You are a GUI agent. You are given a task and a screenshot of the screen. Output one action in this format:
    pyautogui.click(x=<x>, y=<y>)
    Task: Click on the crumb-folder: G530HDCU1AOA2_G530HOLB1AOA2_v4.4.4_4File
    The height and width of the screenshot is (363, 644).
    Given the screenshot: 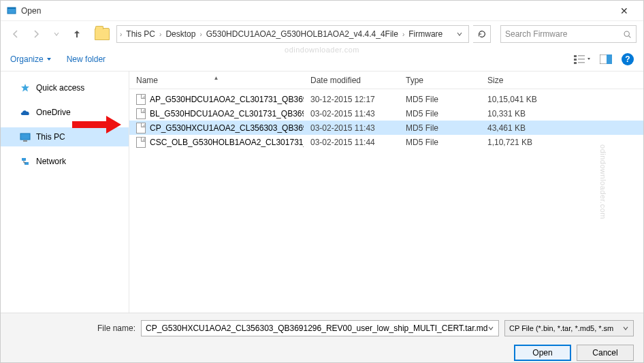 What is the action you would take?
    pyautogui.click(x=302, y=34)
    